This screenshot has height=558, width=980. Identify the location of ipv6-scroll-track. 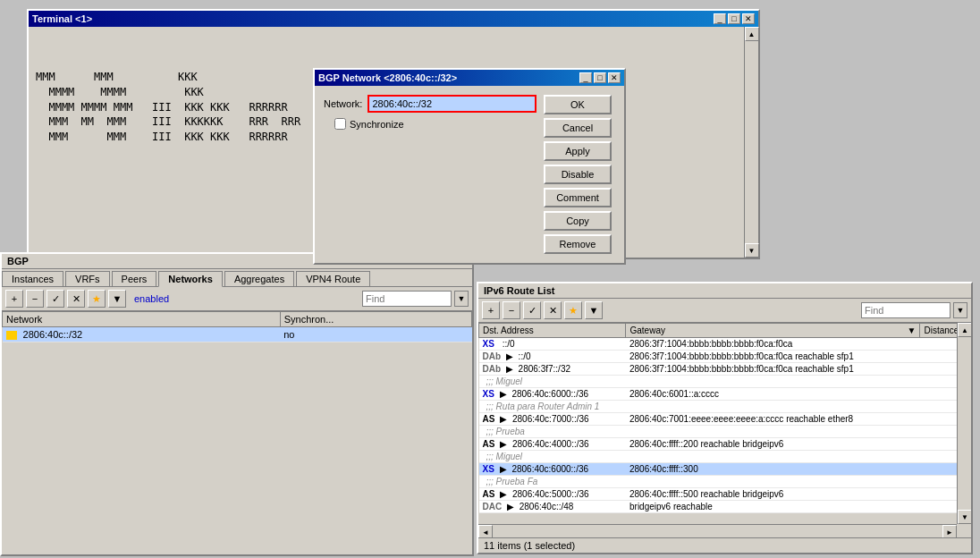
(964, 424).